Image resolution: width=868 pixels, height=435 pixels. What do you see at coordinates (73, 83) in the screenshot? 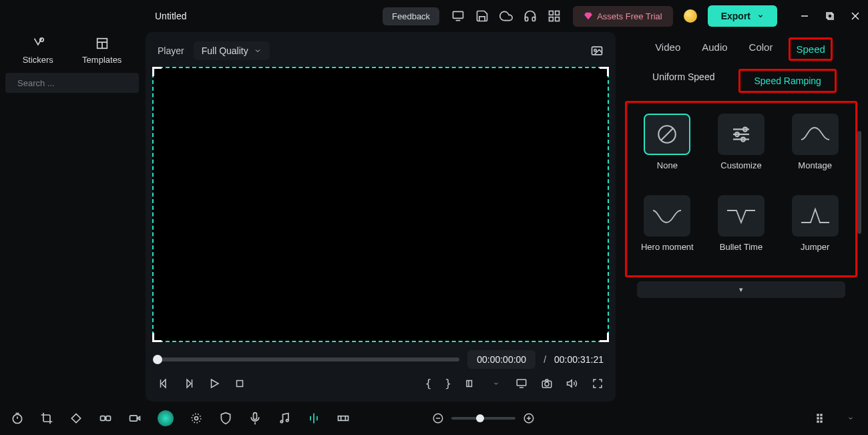
I see `search-input` at bounding box center [73, 83].